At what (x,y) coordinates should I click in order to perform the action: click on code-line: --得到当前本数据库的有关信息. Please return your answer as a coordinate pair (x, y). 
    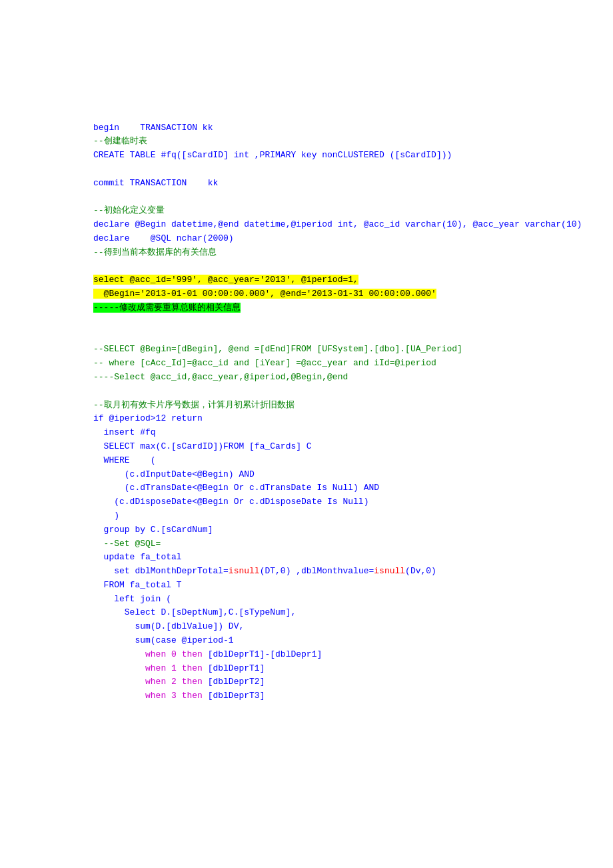
    Looking at the image, I should click on (340, 253).